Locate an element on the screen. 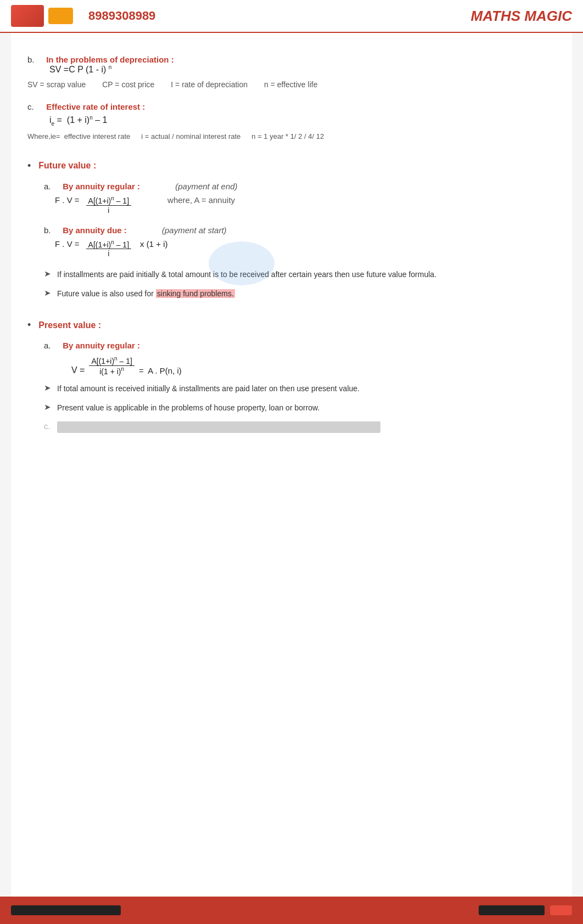  var-sv: SV = scrap value is located at coordinates (57, 84).